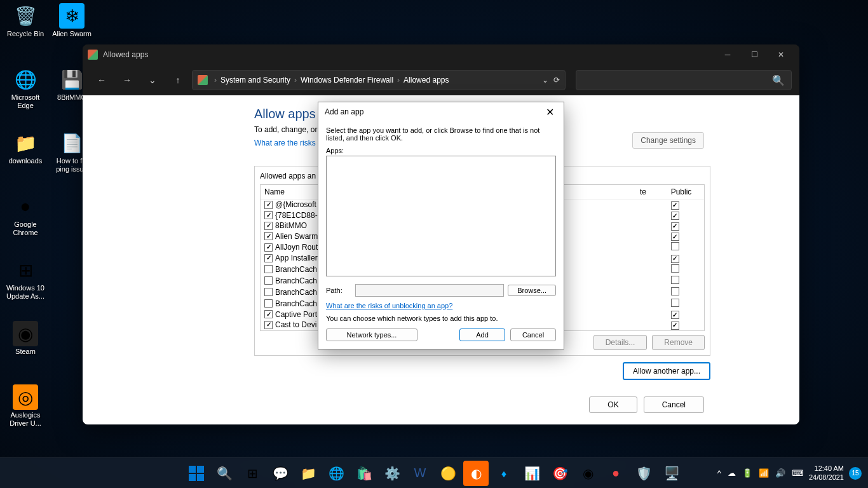 This screenshot has width=868, height=488. What do you see at coordinates (747, 473) in the screenshot?
I see `battery-icon: 🔋` at bounding box center [747, 473].